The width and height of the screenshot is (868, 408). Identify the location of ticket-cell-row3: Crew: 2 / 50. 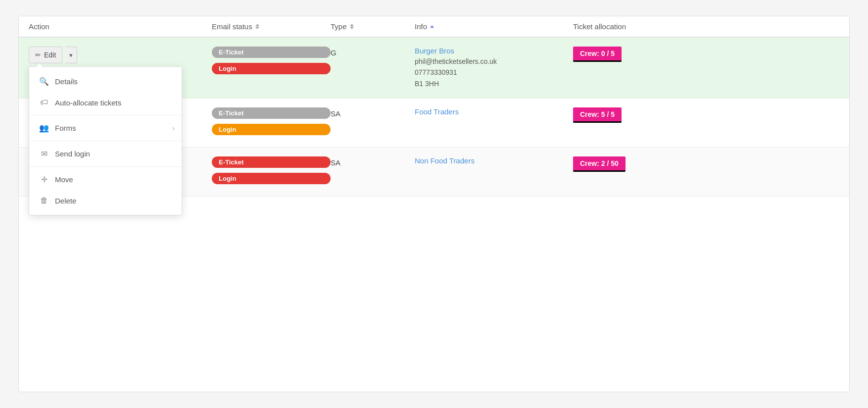
(632, 164).